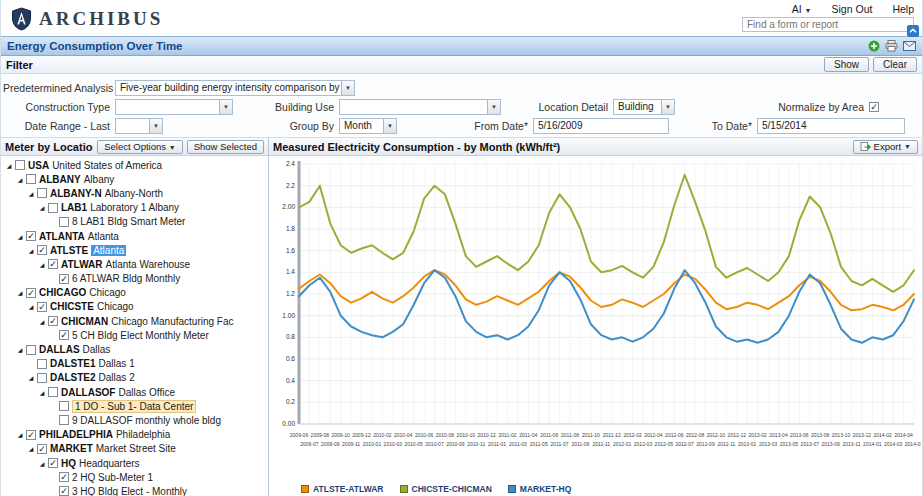  What do you see at coordinates (134, 406) in the screenshot?
I see `tree-node: 1 DO - Sub 1- Data Center` at bounding box center [134, 406].